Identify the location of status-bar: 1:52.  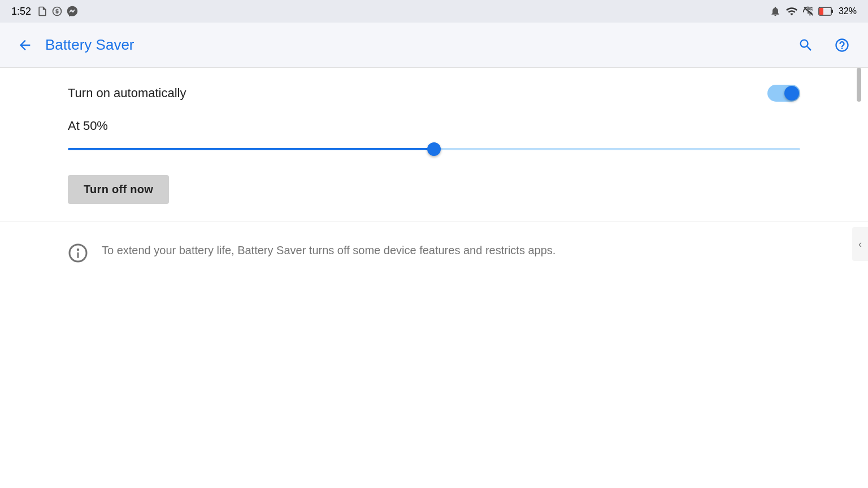
(434, 11).